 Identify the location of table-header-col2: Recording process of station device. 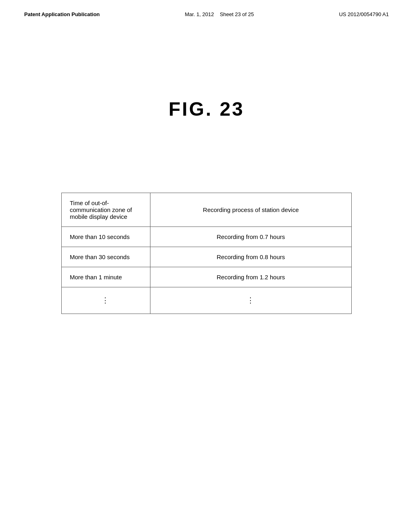
(251, 210).